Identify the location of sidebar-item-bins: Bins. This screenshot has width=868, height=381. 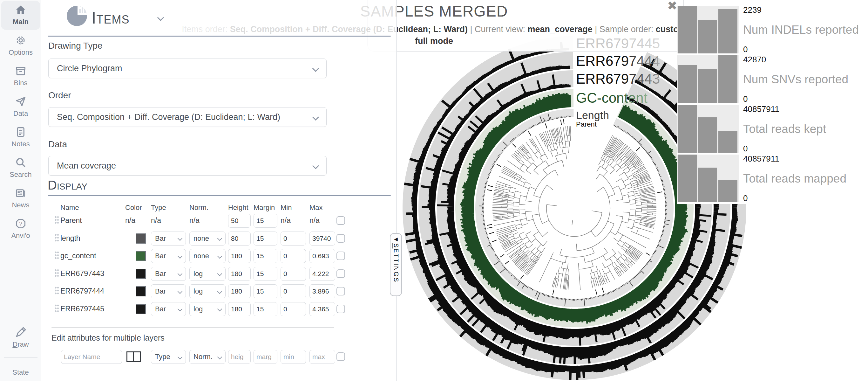
(21, 76).